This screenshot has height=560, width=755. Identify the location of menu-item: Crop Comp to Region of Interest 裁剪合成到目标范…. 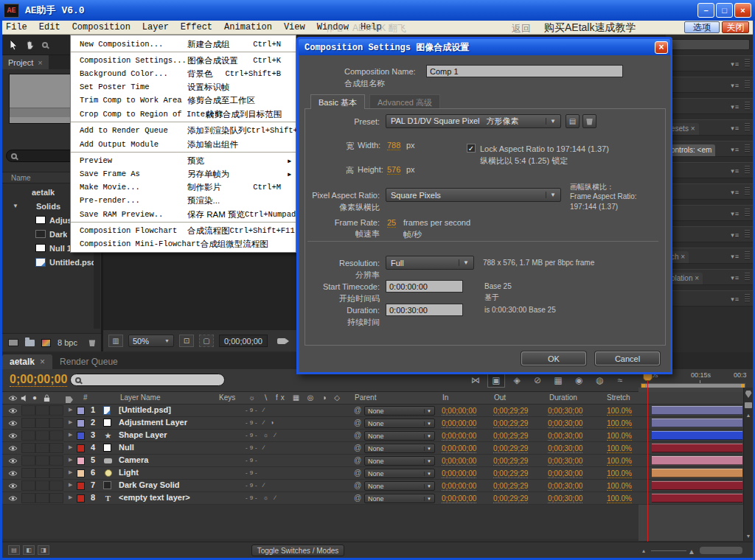
(183, 115).